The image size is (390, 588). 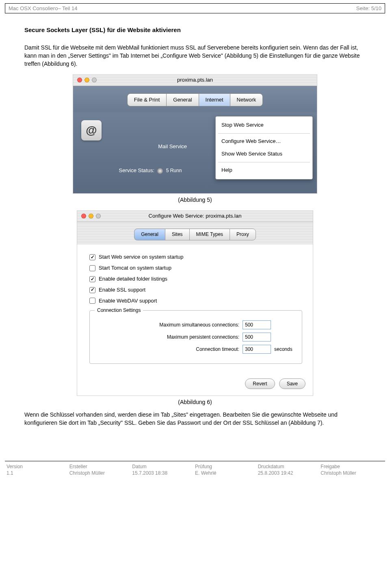 I want to click on field-label: Maximum persistent connections:, so click(x=203, y=337).